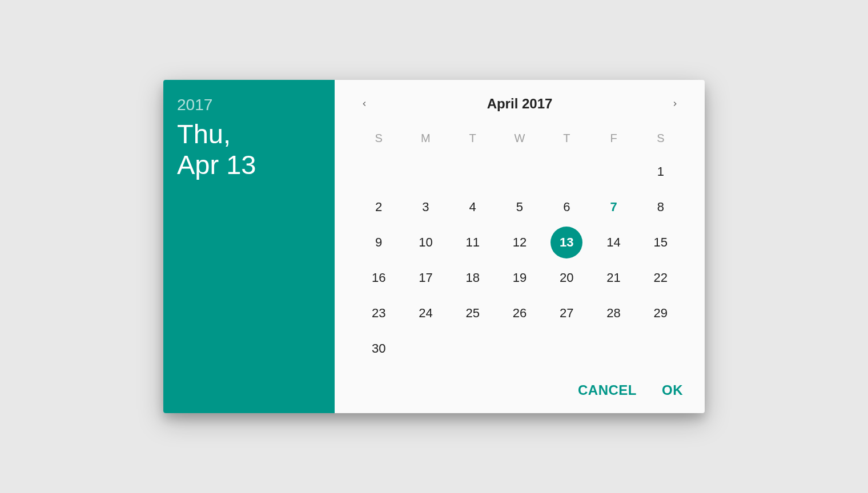 This screenshot has height=493, width=868. I want to click on chevron-left-icon, so click(364, 104).